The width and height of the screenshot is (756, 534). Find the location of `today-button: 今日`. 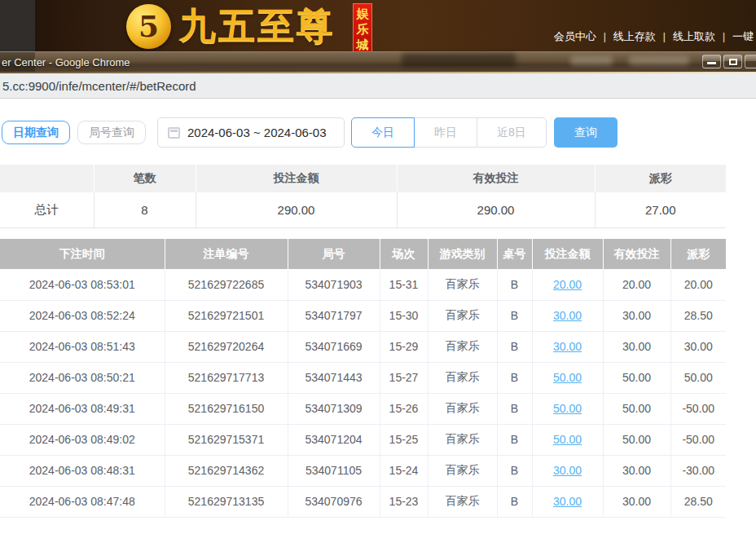

today-button: 今日 is located at coordinates (383, 132).